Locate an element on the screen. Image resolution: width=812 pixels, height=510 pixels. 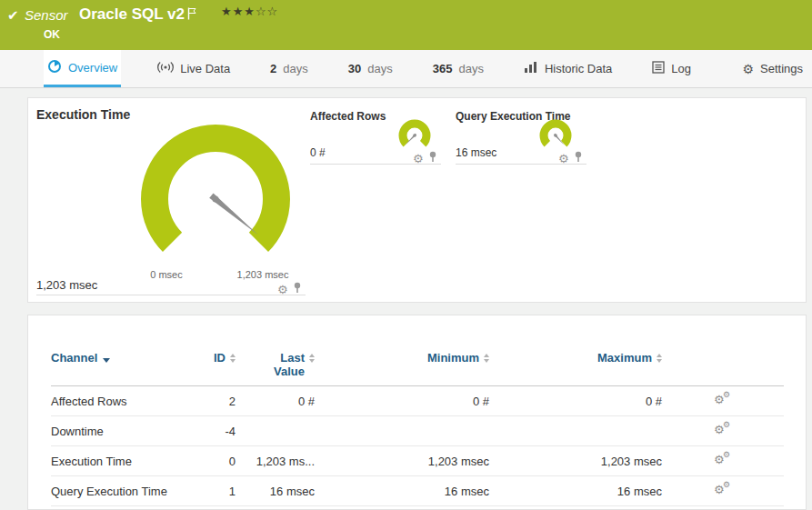
channel-minimum: 16 msec is located at coordinates (402, 491).